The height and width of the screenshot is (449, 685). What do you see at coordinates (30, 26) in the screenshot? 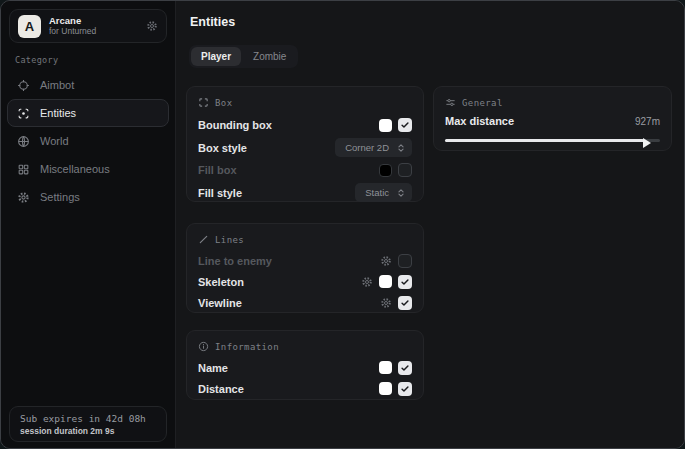
I see `app-logo: A` at bounding box center [30, 26].